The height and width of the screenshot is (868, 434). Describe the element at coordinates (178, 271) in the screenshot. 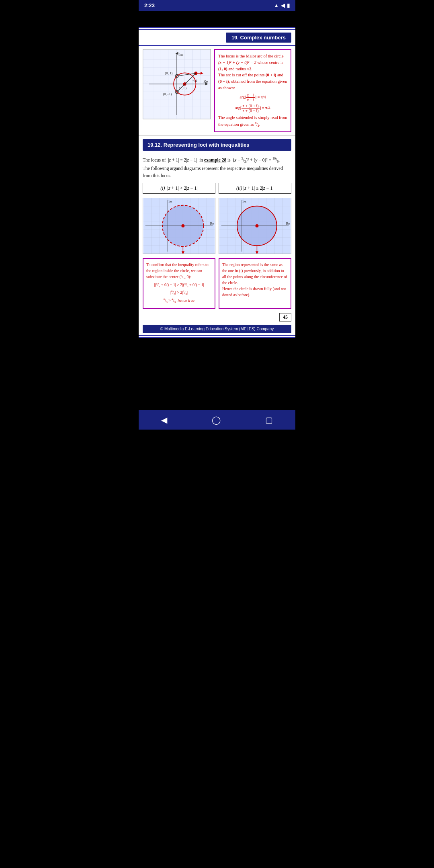

I see `info-box1-text: To confirm that the inequality refers to…` at that location.